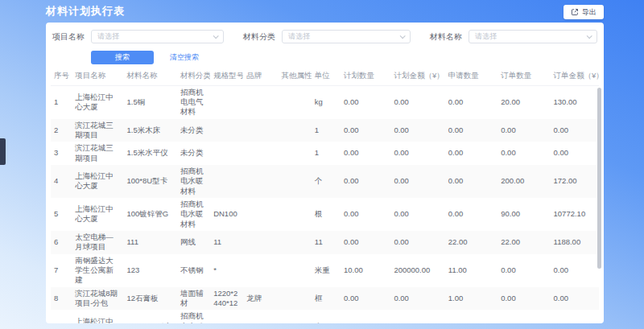 The image size is (644, 329). What do you see at coordinates (325, 77) in the screenshot?
I see `table-header: 序号项目名称材料名称材料分类规格型号品牌其他属性单位计划数量计划金额（¥）申请数…` at bounding box center [325, 77].